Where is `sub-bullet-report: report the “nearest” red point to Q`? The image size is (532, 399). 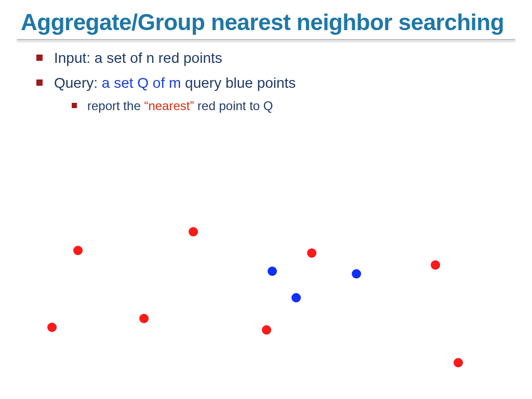 sub-bullet-report: report the “nearest” red point to Q is located at coordinates (291, 106).